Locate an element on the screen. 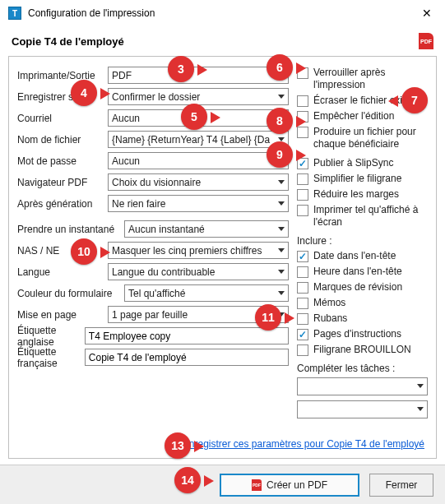 The height and width of the screenshot is (504, 445). filename-combo: {Name} {ReturnYear} T4 {Label} {Da is located at coordinates (198, 140).